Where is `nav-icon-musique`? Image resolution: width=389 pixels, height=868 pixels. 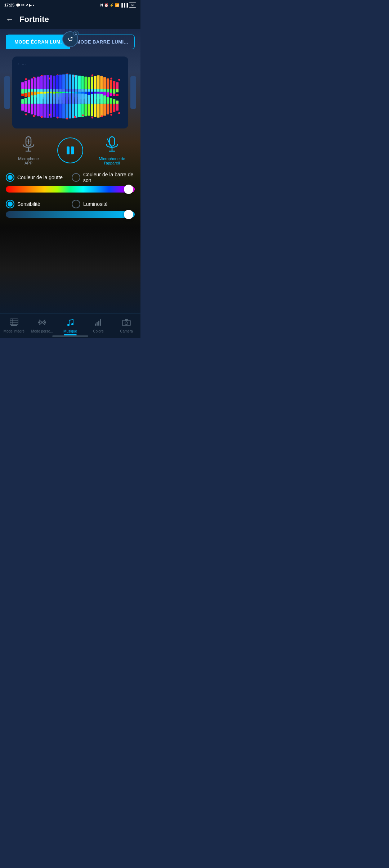 nav-icon-musique is located at coordinates (70, 323).